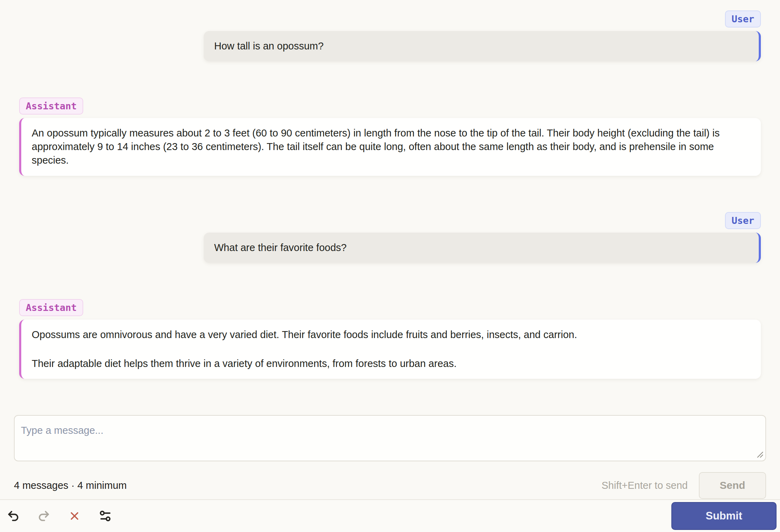 This screenshot has width=780, height=532. I want to click on message-group: User What are their favorite foods?, so click(390, 237).